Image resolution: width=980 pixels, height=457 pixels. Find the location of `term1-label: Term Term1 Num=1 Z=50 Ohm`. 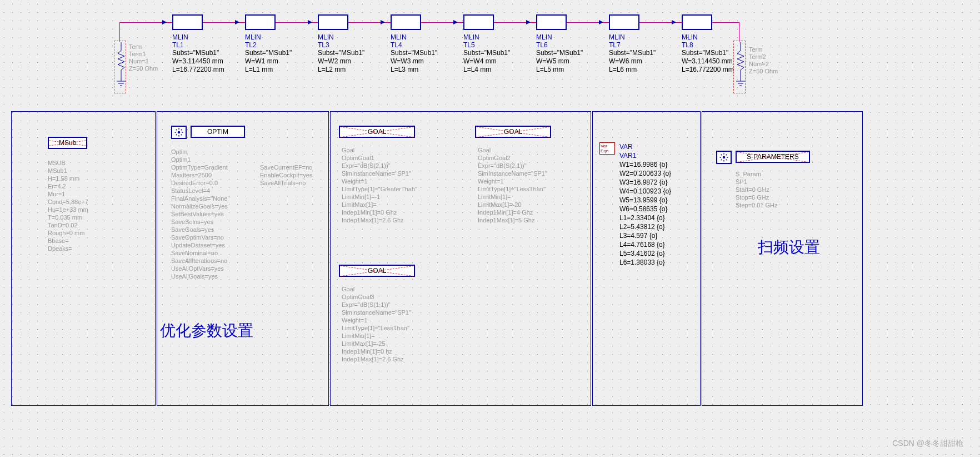

term1-label: Term Term1 Num=1 Z=50 Ohm is located at coordinates (143, 58).